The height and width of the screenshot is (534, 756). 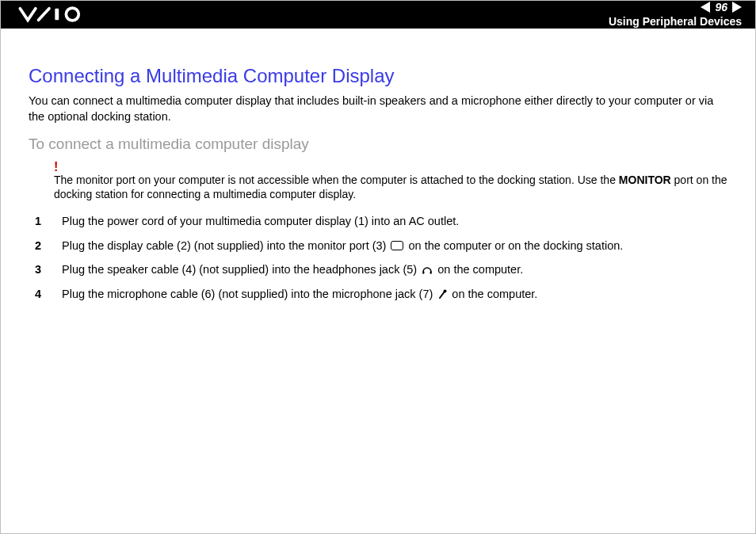 I want to click on step-3-text-a: Plug the speaker cable (4) (not supplied…, so click(x=241, y=269).